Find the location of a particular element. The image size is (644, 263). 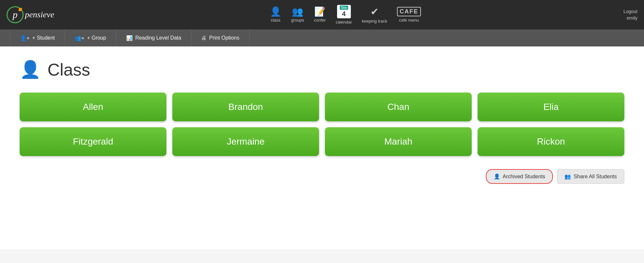

nav-class-label: class is located at coordinates (275, 20).